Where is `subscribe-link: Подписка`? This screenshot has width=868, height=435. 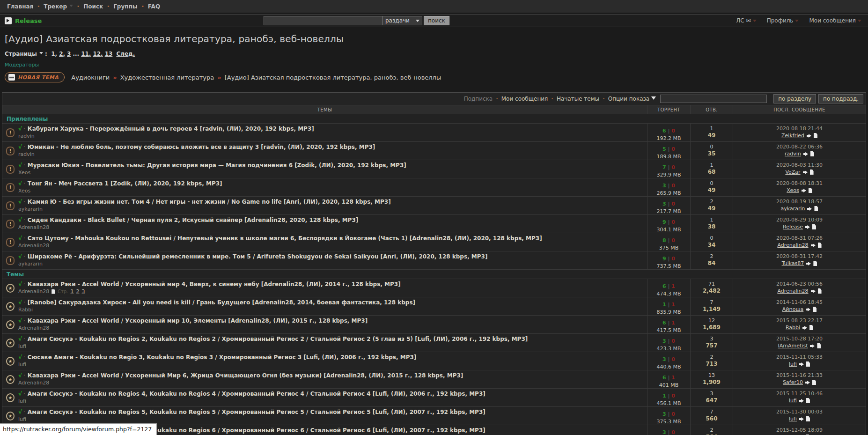 subscribe-link: Подписка is located at coordinates (478, 99).